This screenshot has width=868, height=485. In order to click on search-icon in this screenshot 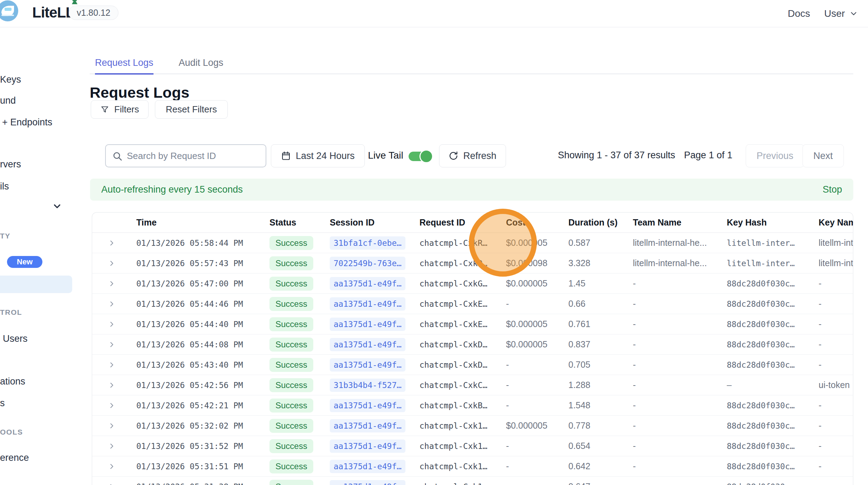, I will do `click(117, 156)`.